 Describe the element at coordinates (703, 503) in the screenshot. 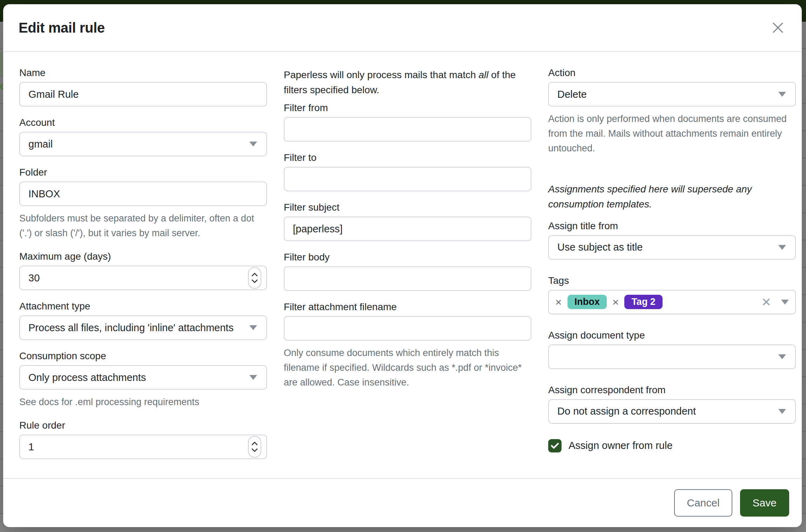

I see `cancel-button: Cancel` at that location.